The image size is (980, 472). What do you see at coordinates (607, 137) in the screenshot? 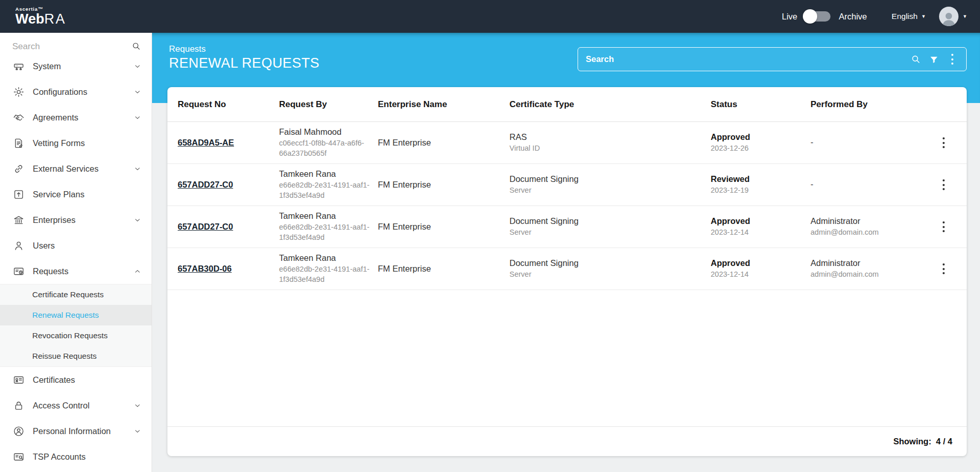
I see `certificate-type: RAS` at bounding box center [607, 137].